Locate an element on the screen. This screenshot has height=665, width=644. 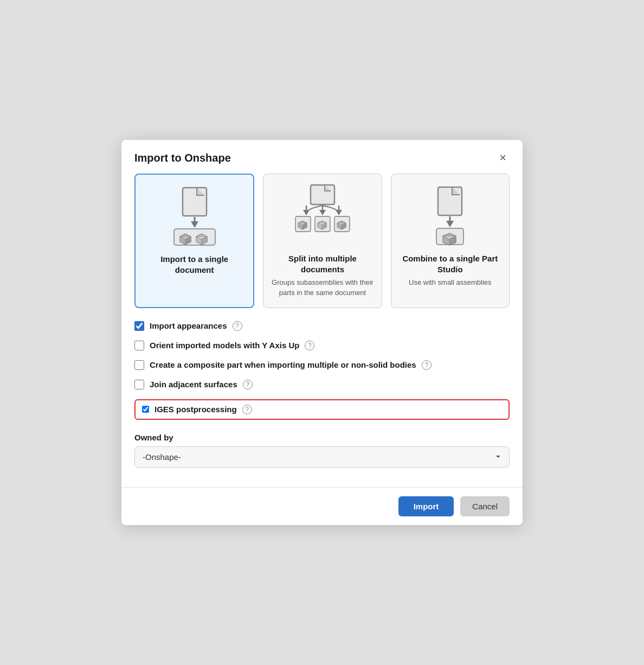
split-multiple-icon is located at coordinates (323, 215).